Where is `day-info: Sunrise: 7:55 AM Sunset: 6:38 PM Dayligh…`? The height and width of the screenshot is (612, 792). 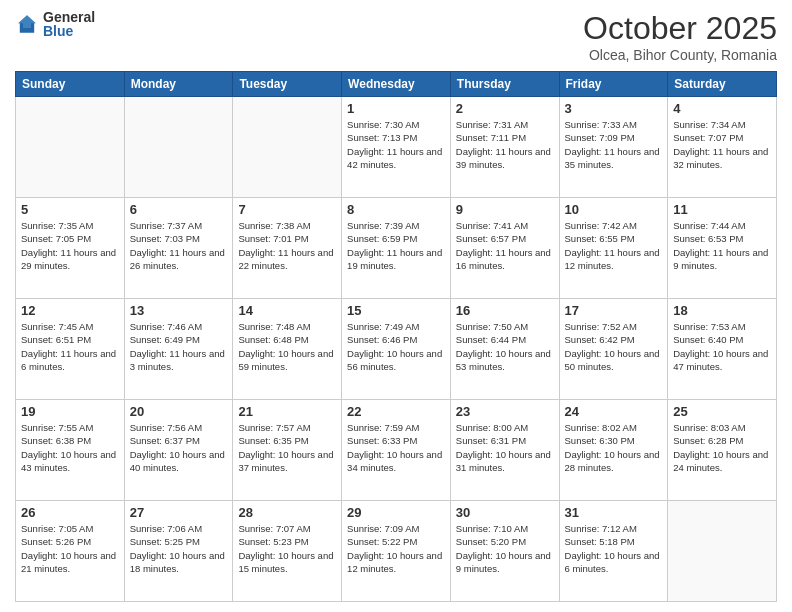
day-info: Sunrise: 7:55 AM Sunset: 6:38 PM Dayligh… is located at coordinates (70, 448).